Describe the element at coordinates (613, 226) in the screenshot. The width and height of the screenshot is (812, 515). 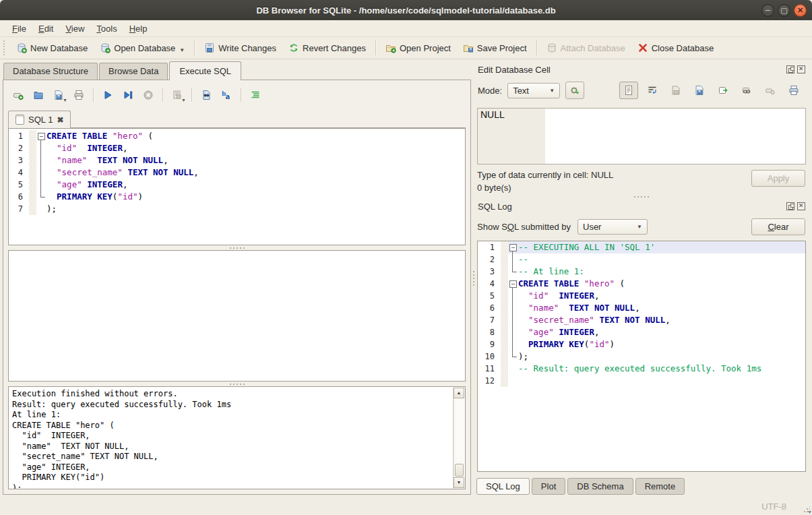
I see `submitted-by-select: User ▼` at that location.